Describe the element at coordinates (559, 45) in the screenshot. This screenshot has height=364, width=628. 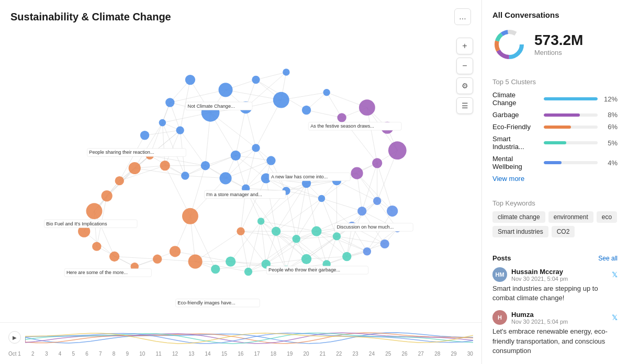
I see `mentions-info: 573.2M Mentions` at that location.